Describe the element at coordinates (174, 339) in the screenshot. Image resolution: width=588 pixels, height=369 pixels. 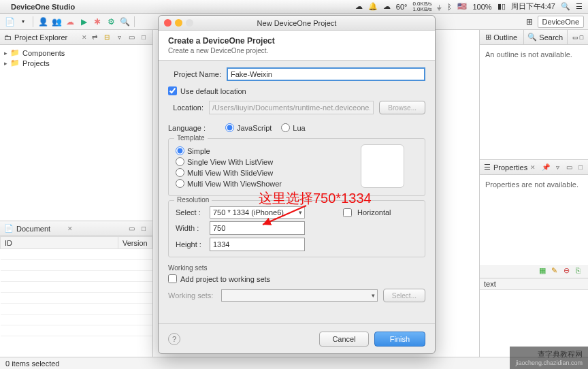
I see `help-button: ?` at that location.